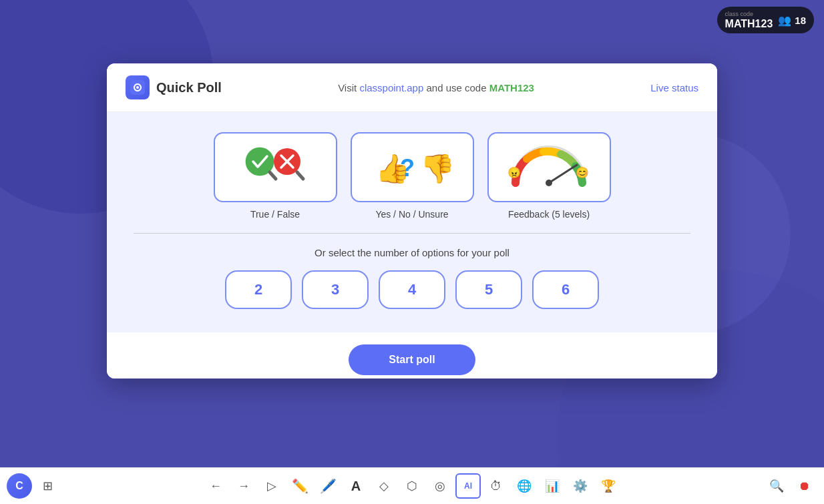  Describe the element at coordinates (412, 486) in the screenshot. I see `shape-icon: ⬡` at that location.